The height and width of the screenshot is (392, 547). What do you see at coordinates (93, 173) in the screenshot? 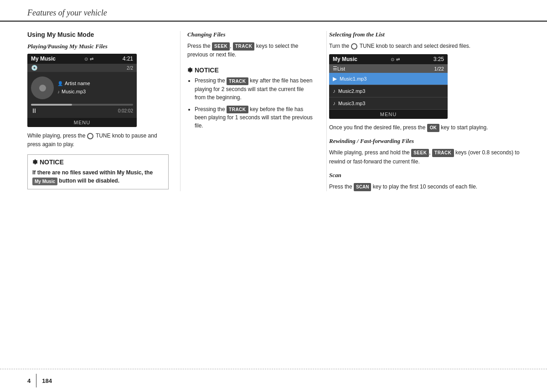
I see `notice-body-pre: If there are no files saved within My Mu…` at bounding box center [93, 173].